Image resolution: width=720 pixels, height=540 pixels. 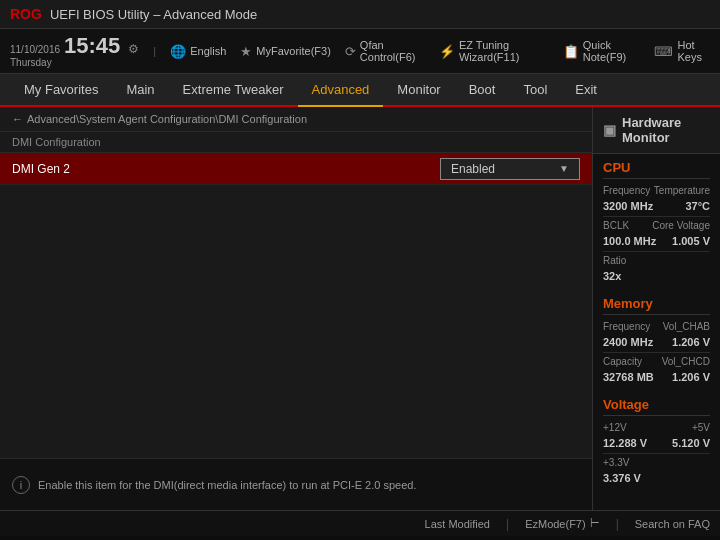 I want to click on hw-monitor-title: ▣ Hardware Monitor, so click(x=656, y=130).